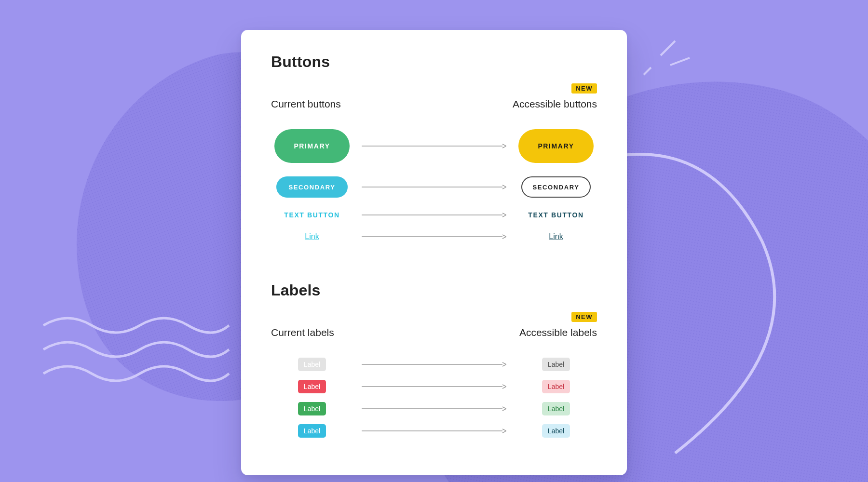  What do you see at coordinates (555, 104) in the screenshot?
I see `accessible-buttons-title: Accessible buttons` at bounding box center [555, 104].